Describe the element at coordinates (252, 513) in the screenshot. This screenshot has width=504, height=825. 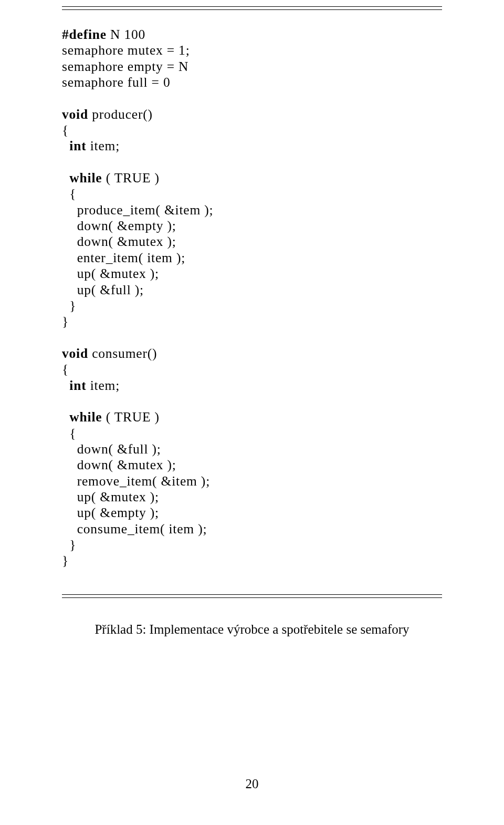
I see `code-line: up( &empty );` at that location.